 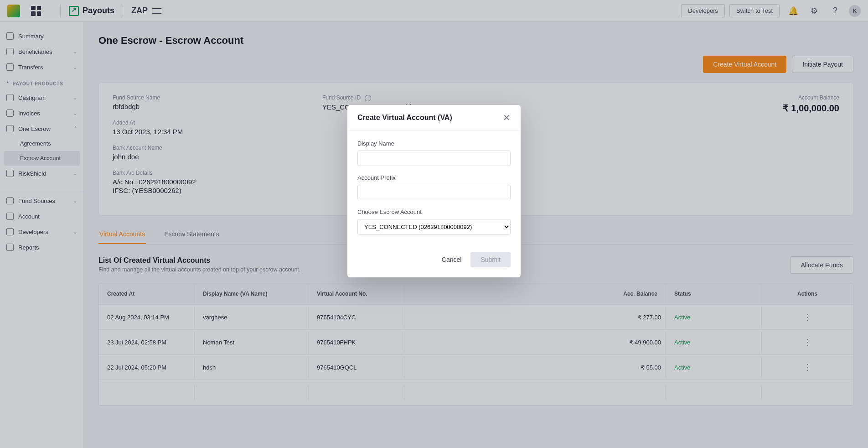 What do you see at coordinates (434, 158) in the screenshot?
I see `display-name-input` at bounding box center [434, 158].